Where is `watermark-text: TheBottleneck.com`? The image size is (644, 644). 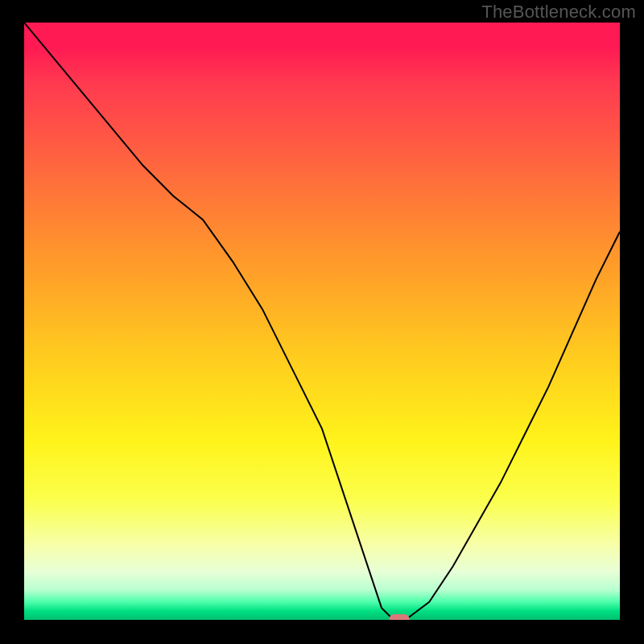
watermark-text: TheBottleneck.com is located at coordinates (559, 12).